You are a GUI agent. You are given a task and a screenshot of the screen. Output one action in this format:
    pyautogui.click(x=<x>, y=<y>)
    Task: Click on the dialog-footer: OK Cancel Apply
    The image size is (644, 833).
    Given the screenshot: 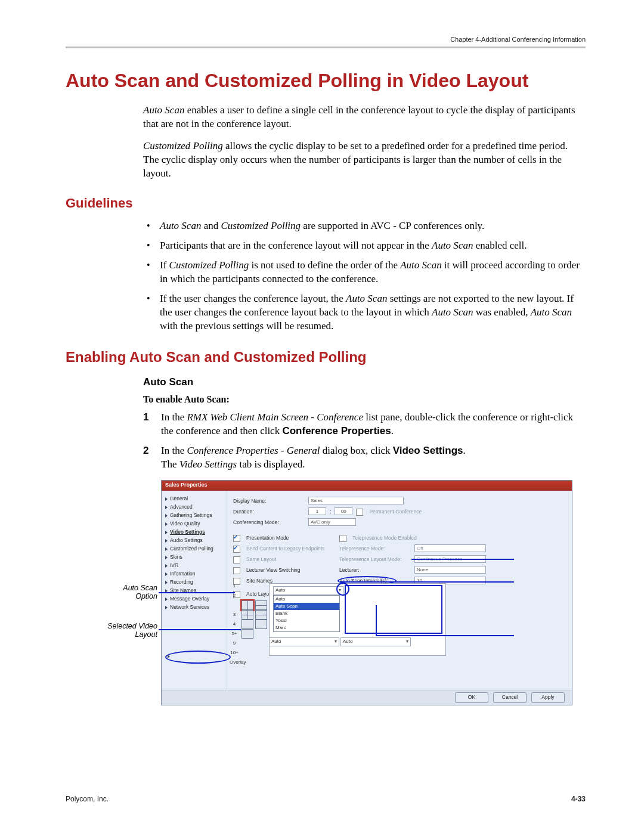 What is the action you would take?
    pyautogui.click(x=367, y=698)
    